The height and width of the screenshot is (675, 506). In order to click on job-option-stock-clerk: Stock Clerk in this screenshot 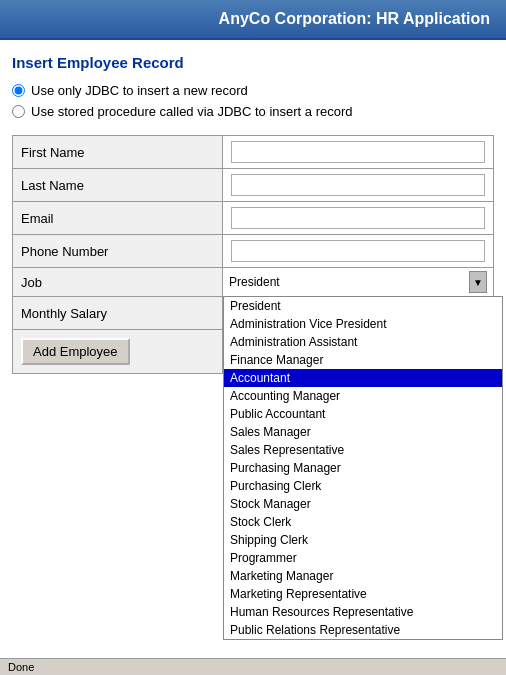, I will do `click(363, 522)`.